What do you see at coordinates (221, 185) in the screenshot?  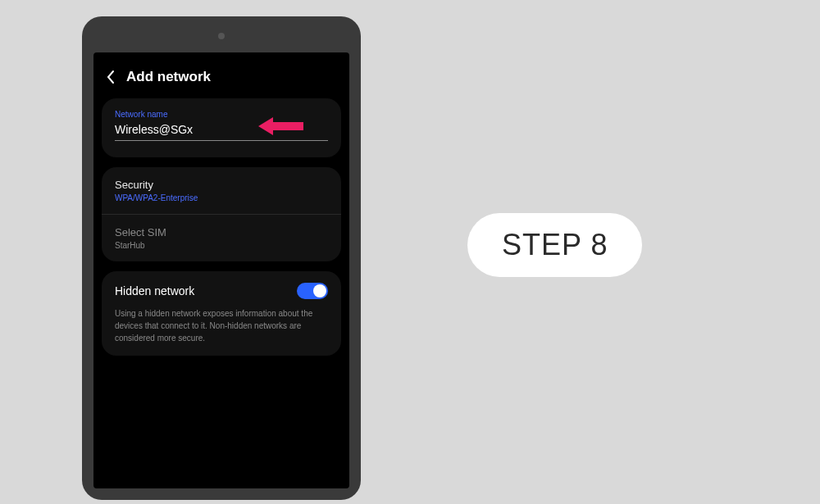 I see `security-title: Security` at bounding box center [221, 185].